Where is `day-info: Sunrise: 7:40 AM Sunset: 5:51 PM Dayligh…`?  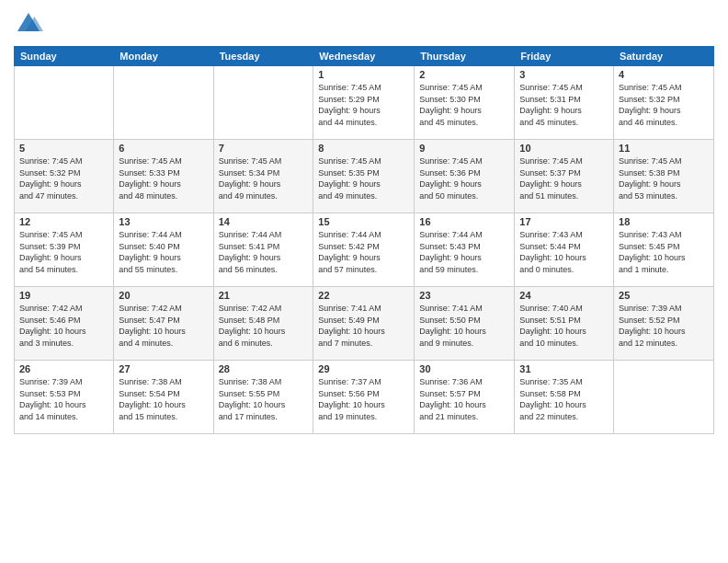 day-info: Sunrise: 7:40 AM Sunset: 5:51 PM Dayligh… is located at coordinates (564, 326).